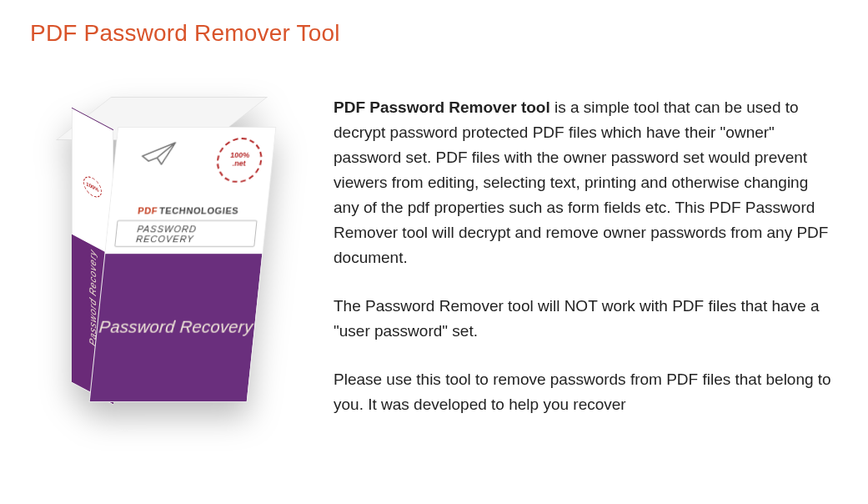 This screenshot has width=868, height=504. I want to click on paper-plane-icon, so click(159, 156).